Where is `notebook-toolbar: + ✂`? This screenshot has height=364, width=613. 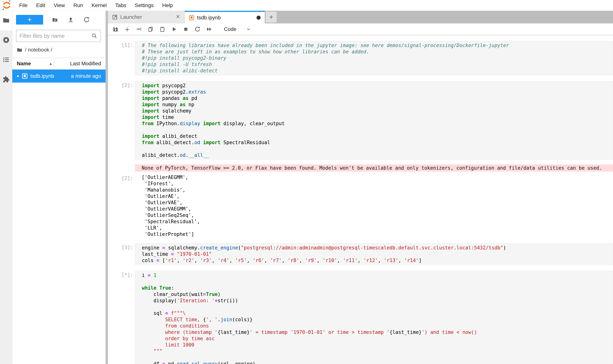
notebook-toolbar: + ✂ is located at coordinates (360, 29).